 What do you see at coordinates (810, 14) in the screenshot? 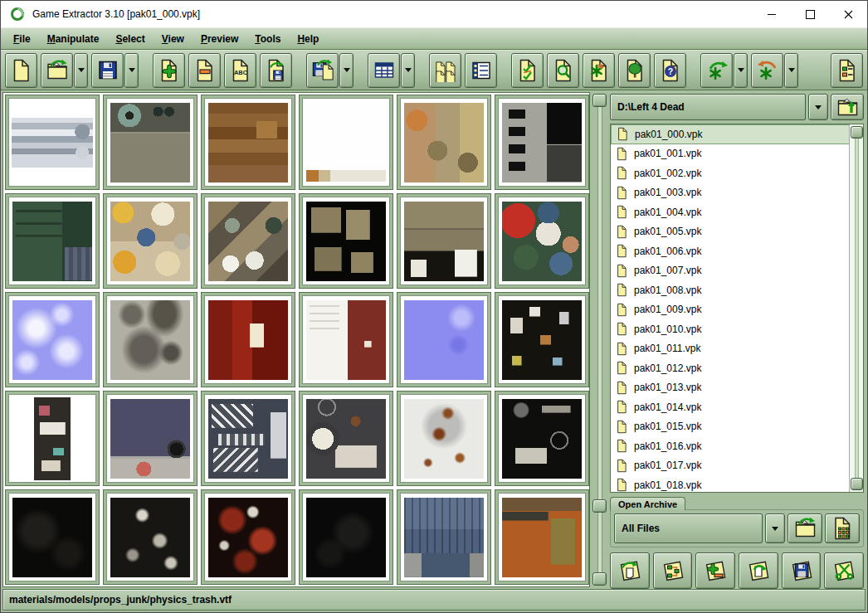
I see `maximize-button` at bounding box center [810, 14].